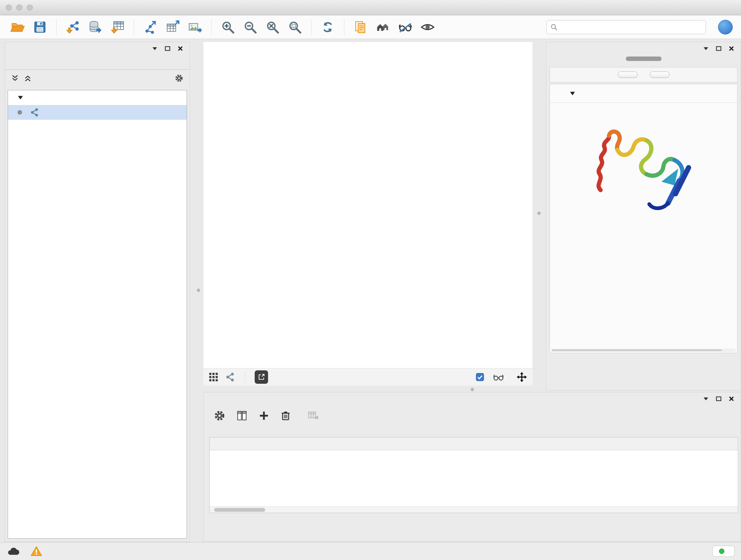 The width and height of the screenshot is (741, 560). Describe the element at coordinates (522, 377) in the screenshot. I see `pan-crosshair-icon` at that location.